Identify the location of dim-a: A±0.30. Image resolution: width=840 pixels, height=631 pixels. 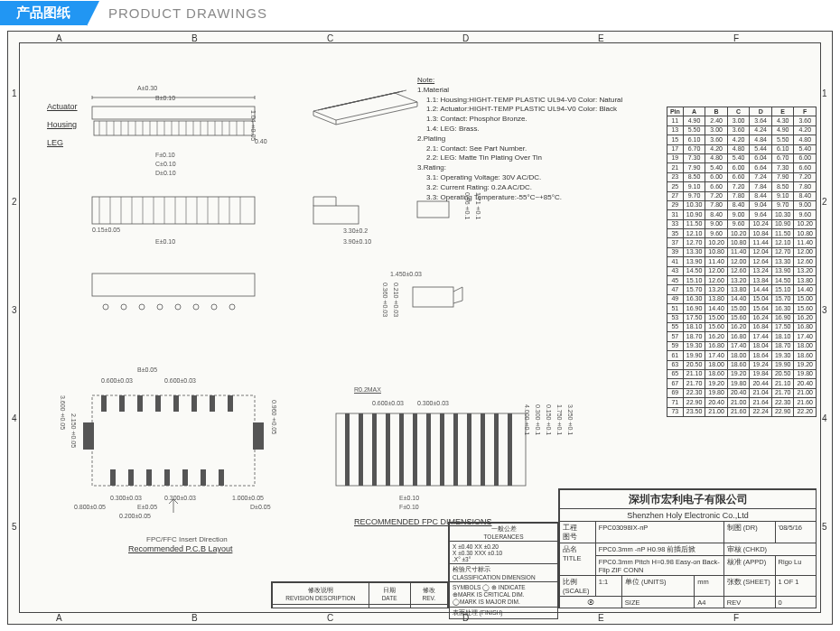
(147, 88).